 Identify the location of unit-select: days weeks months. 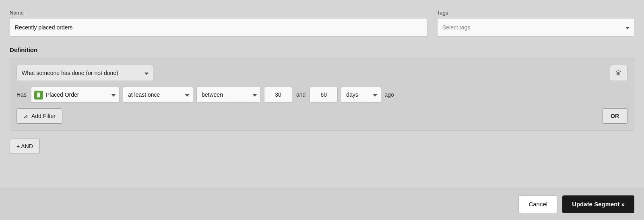
(361, 95).